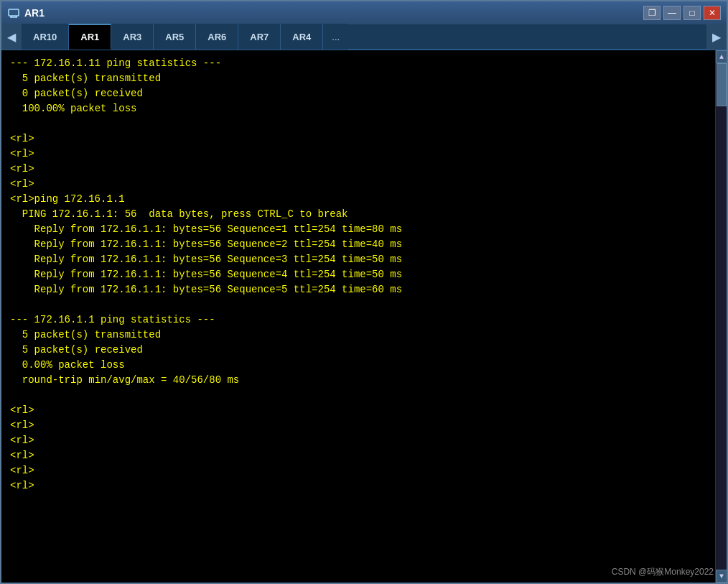 The width and height of the screenshot is (728, 584). Describe the element at coordinates (334, 13) in the screenshot. I see `window-title: AR1` at that location.